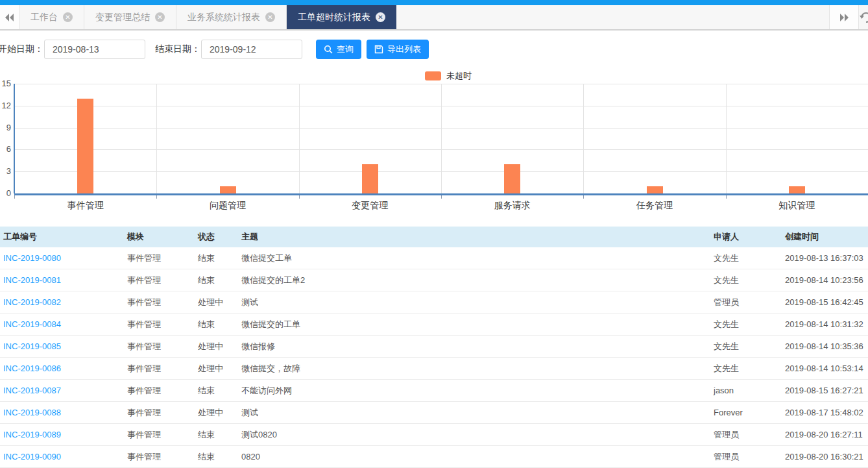 The height and width of the screenshot is (468, 868). What do you see at coordinates (32, 280) in the screenshot?
I see `ticket-link: INC-2019-0081` at bounding box center [32, 280].